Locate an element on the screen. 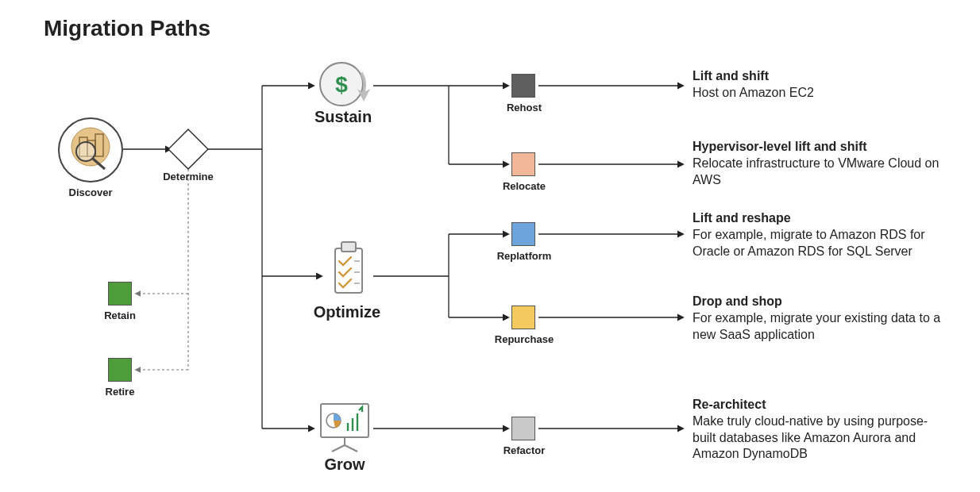 This screenshot has height=492, width=980. rehost-desc-title: Lift and shift is located at coordinates (753, 76).